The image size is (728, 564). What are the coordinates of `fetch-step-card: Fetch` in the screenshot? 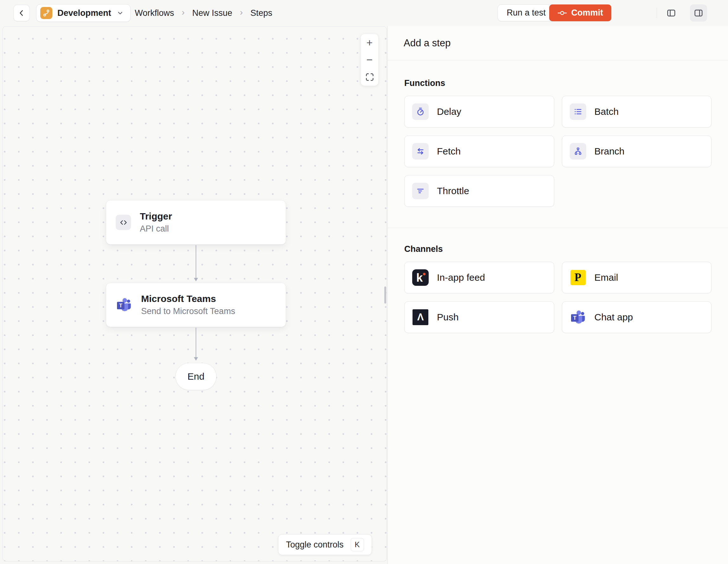 It's located at (479, 151).